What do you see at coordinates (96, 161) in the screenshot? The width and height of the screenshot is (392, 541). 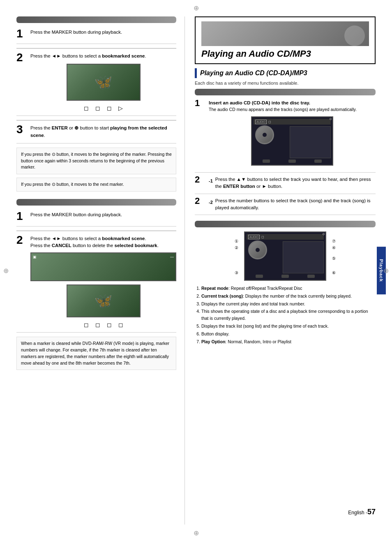 I see `note1-text: If you press the ⊙ button, it moves to t…` at bounding box center [96, 161].